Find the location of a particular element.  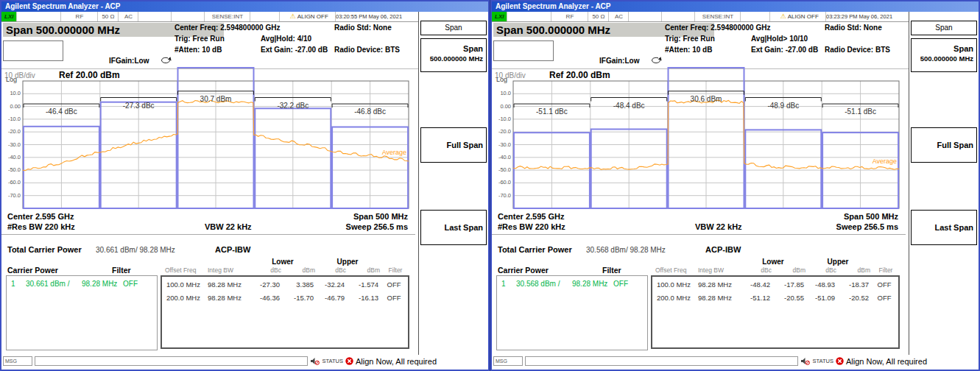

span-annotation: Span 500 MHz is located at coordinates (381, 216).